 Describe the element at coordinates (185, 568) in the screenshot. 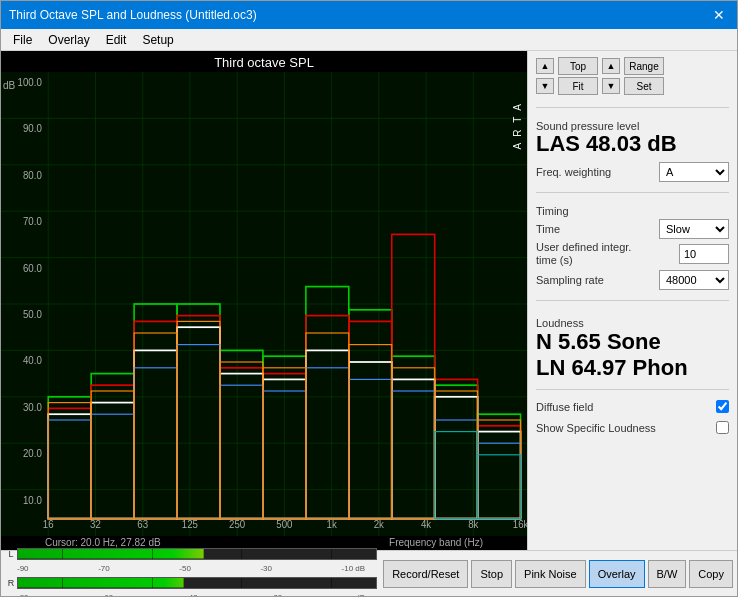

I see `l-tick-3: -50` at that location.